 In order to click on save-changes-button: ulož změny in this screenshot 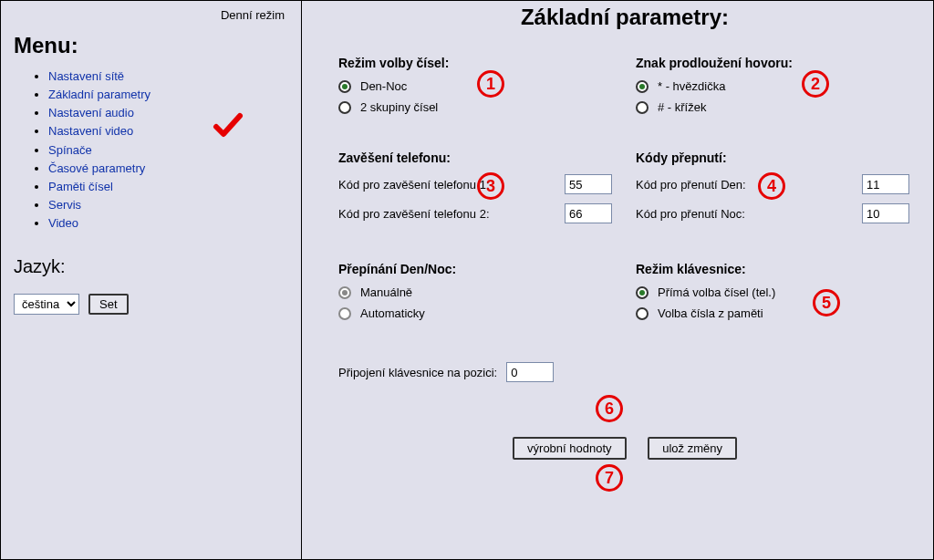, I will do `click(692, 449)`.